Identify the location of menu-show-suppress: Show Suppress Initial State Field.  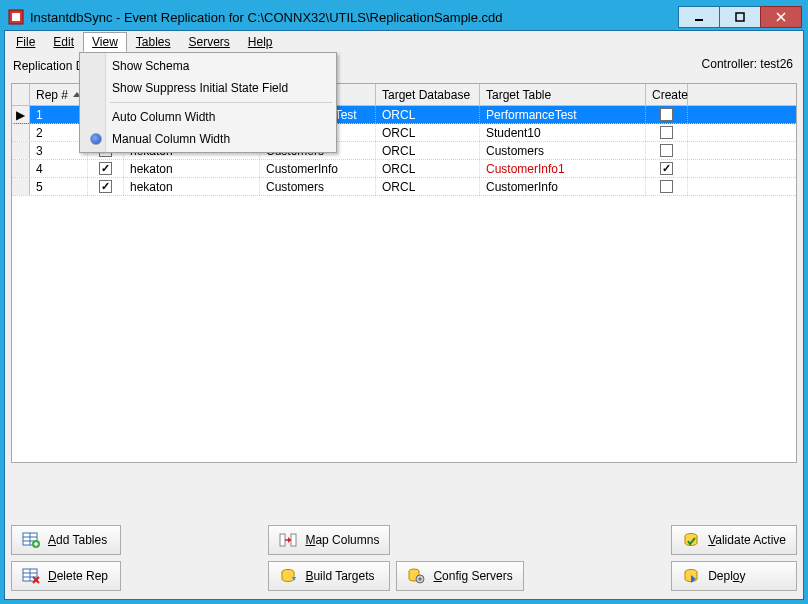
(208, 88).